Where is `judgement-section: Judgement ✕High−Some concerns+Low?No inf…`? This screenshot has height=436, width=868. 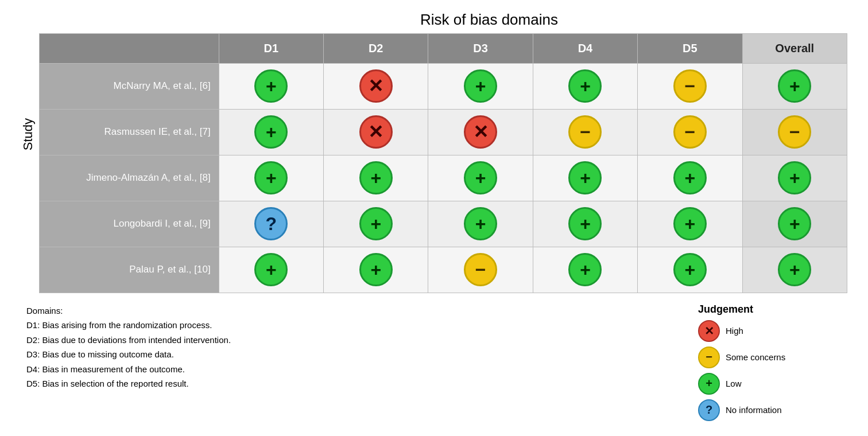
judgement-section: Judgement ✕High−Some concerns+Low?No inf… is located at coordinates (773, 365).